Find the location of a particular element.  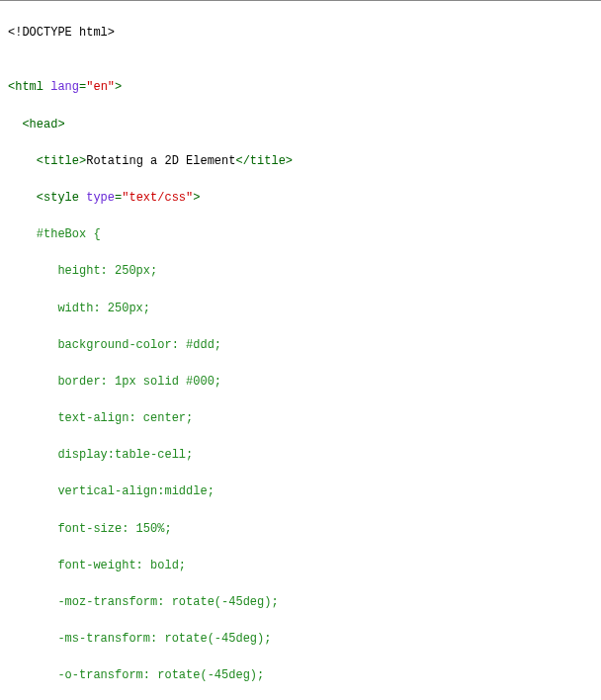

code-token: <style is located at coordinates (47, 198).